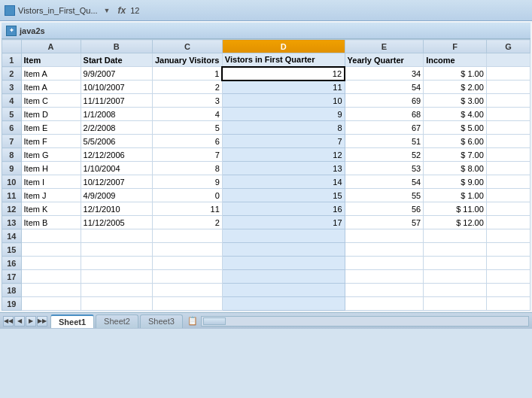 Image resolution: width=532 pixels, height=398 pixels. What do you see at coordinates (384, 47) in the screenshot?
I see `col-header-e: E` at bounding box center [384, 47].